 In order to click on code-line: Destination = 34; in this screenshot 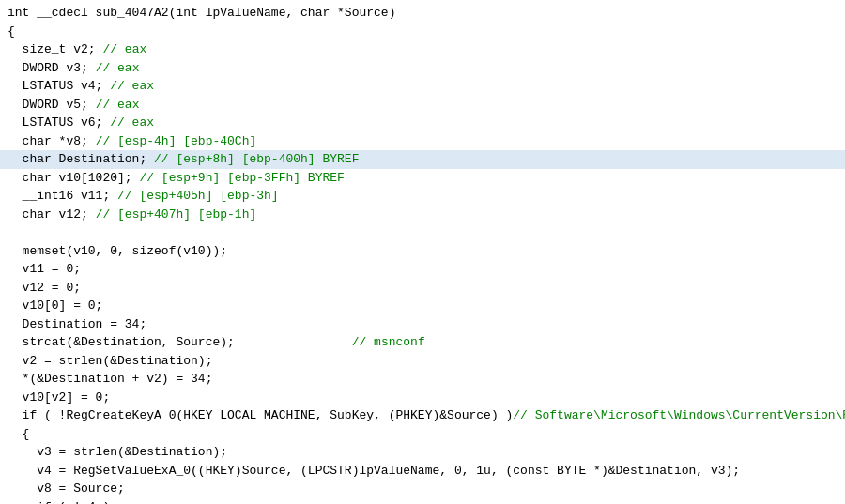, I will do `click(422, 325)`.